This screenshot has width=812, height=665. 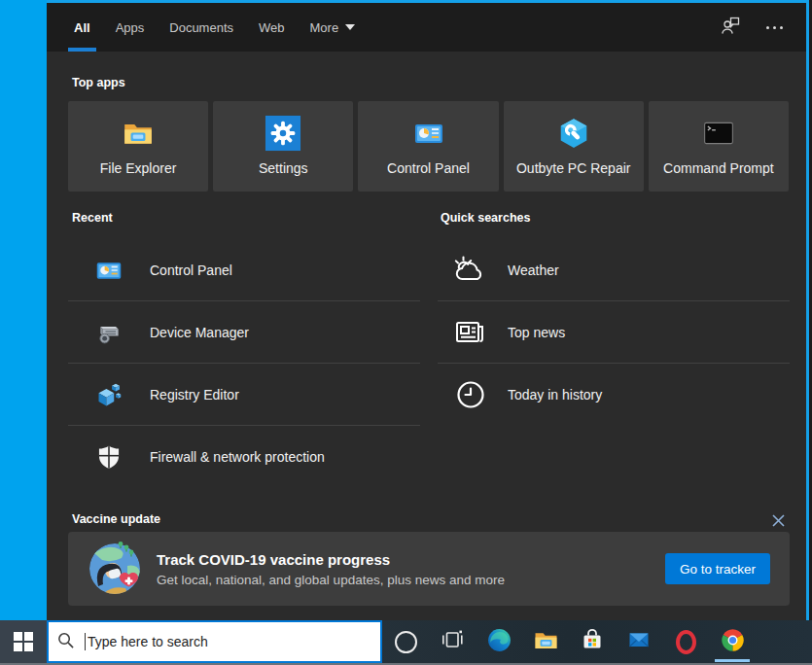 What do you see at coordinates (109, 457) in the screenshot?
I see `firewall-shield-icon` at bounding box center [109, 457].